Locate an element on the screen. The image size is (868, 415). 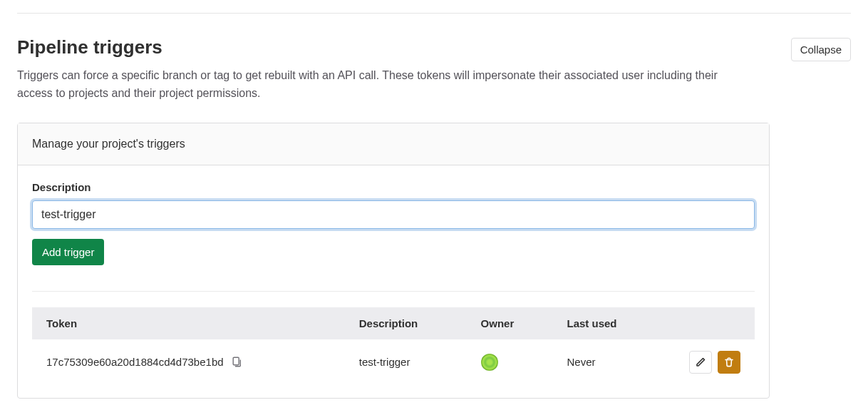
th-token: Token is located at coordinates (188, 324).